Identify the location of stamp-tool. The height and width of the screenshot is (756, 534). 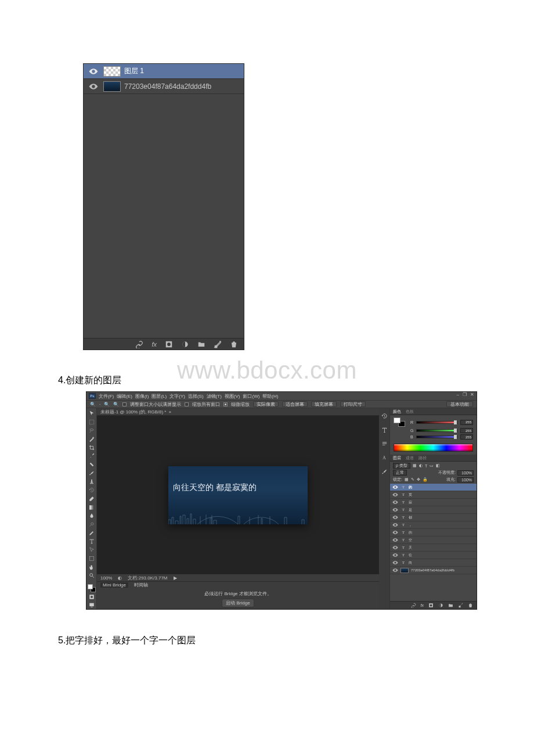
(92, 482).